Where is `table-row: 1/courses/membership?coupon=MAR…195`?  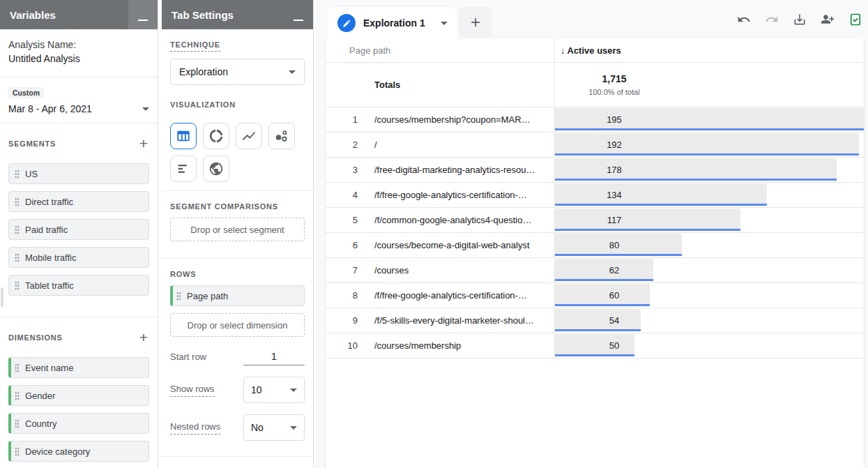 table-row: 1/courses/membership?coupon=MAR…195 is located at coordinates (595, 120).